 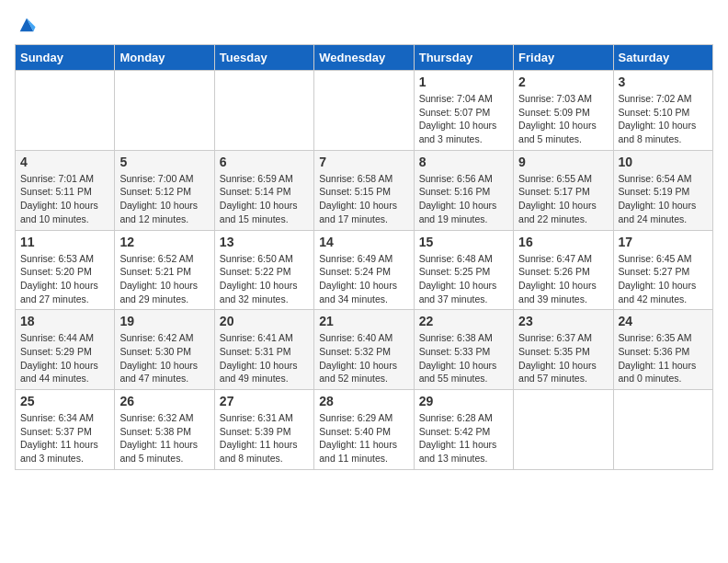 I want to click on day-number: 25, so click(x=64, y=401).